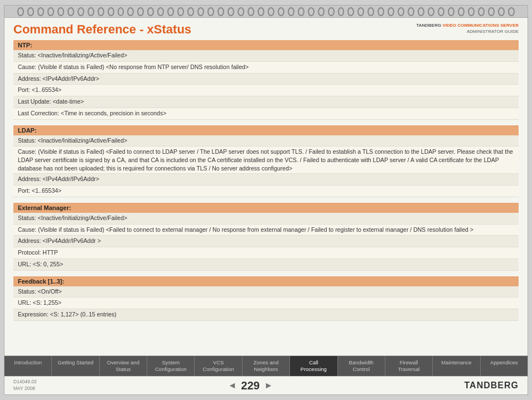 The height and width of the screenshot is (400, 532). What do you see at coordinates (76, 367) in the screenshot?
I see `tab-getting-started: Getting Started` at bounding box center [76, 367].